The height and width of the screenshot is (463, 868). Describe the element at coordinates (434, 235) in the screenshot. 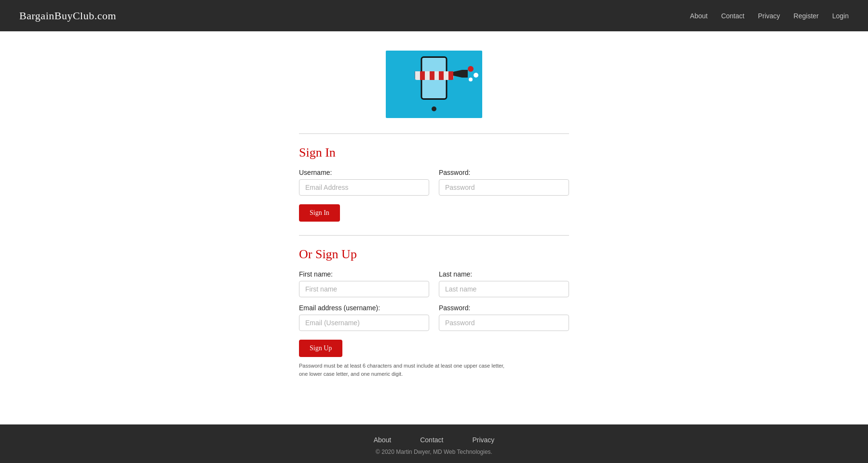

I see `middle-divider` at that location.